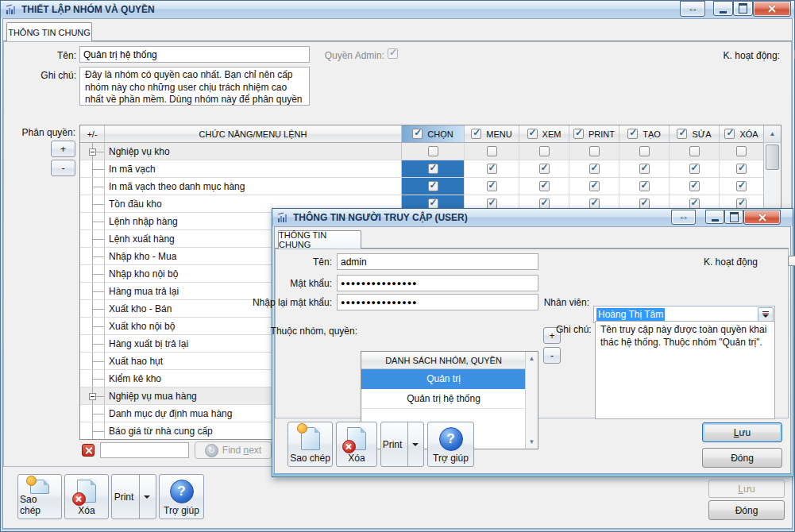 This screenshot has width=795, height=532. What do you see at coordinates (734, 217) in the screenshot?
I see `dialog-maximize-button` at bounding box center [734, 217].